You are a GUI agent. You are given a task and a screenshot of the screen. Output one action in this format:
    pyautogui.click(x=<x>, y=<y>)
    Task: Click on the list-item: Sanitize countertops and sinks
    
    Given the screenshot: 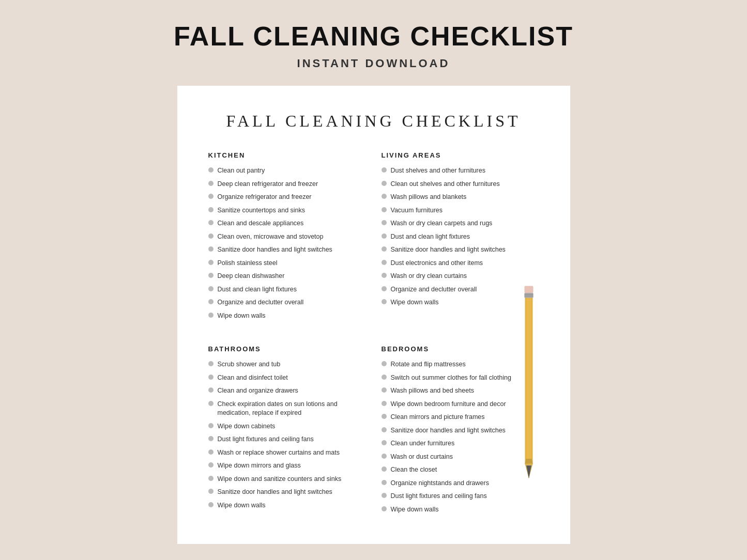 What is the action you would take?
    pyautogui.click(x=287, y=211)
    